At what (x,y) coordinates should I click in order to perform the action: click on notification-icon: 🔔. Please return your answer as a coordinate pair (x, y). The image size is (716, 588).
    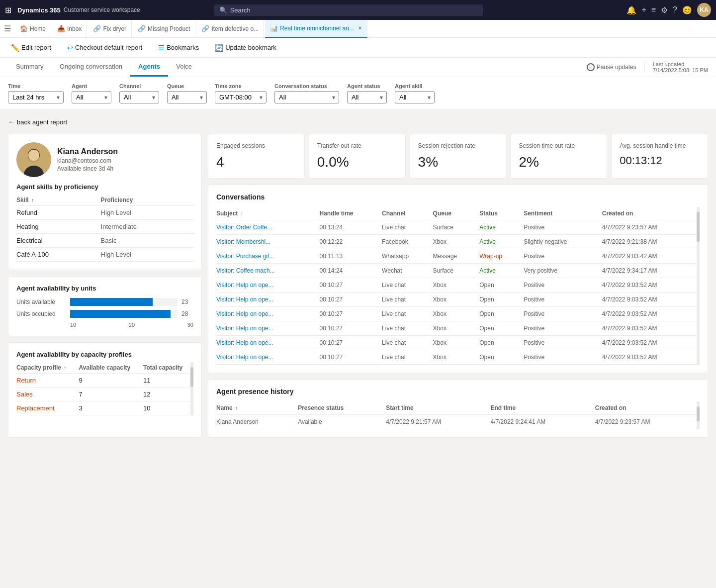
    Looking at the image, I should click on (631, 10).